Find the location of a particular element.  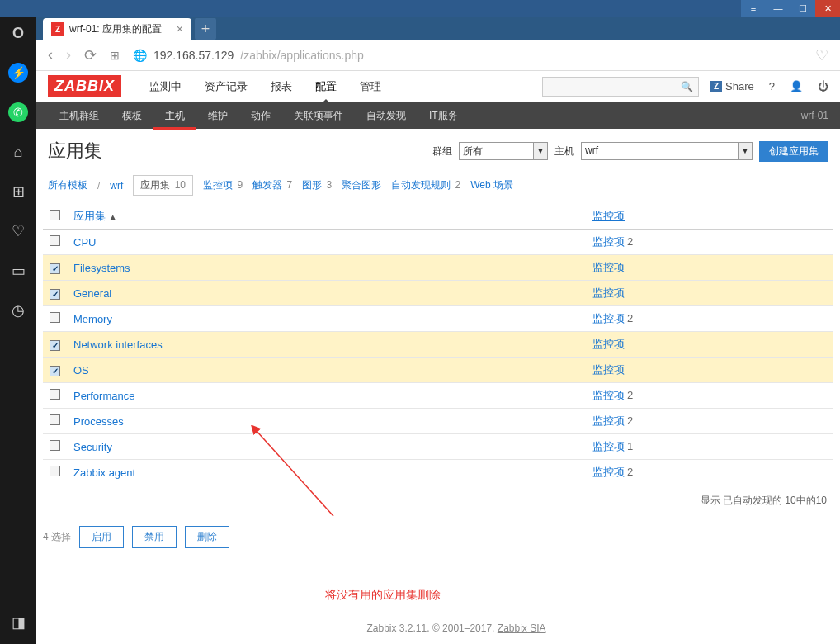

tab-items: 监控项 9 is located at coordinates (223, 185).